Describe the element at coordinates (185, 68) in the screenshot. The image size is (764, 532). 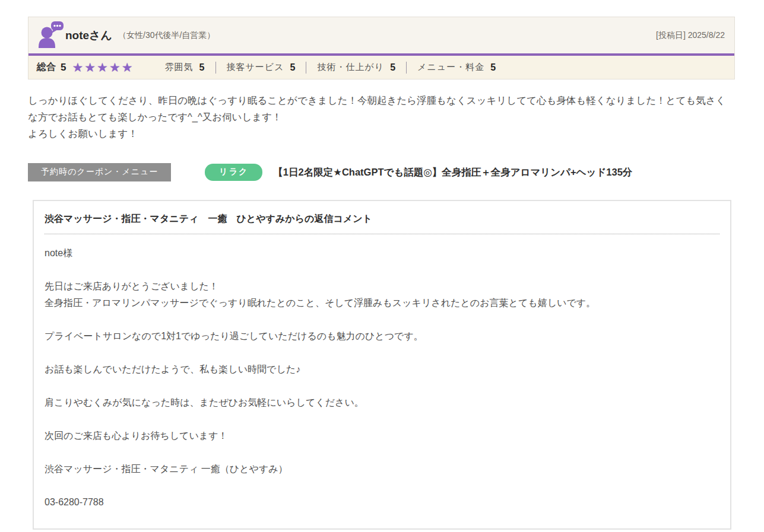
I see `rating-item-atmosphere: 雰囲気 5` at that location.